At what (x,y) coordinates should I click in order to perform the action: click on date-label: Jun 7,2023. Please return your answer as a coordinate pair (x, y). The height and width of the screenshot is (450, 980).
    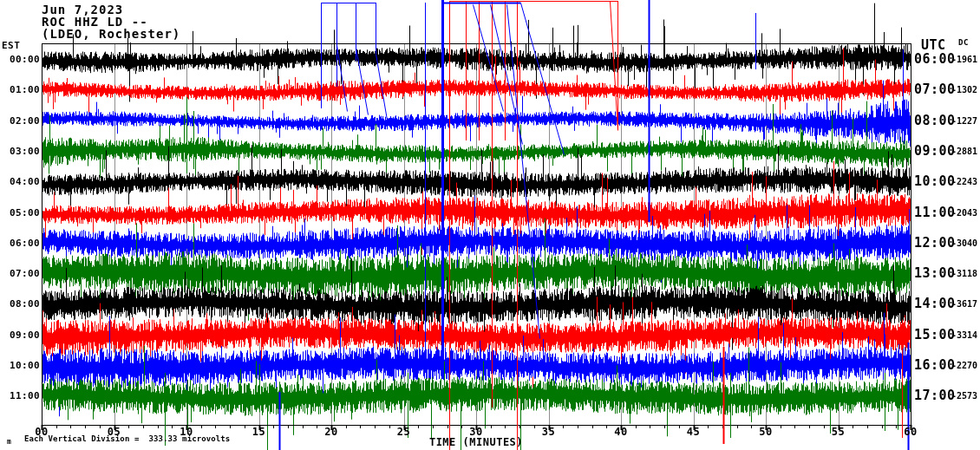
    Looking at the image, I should click on (82, 10).